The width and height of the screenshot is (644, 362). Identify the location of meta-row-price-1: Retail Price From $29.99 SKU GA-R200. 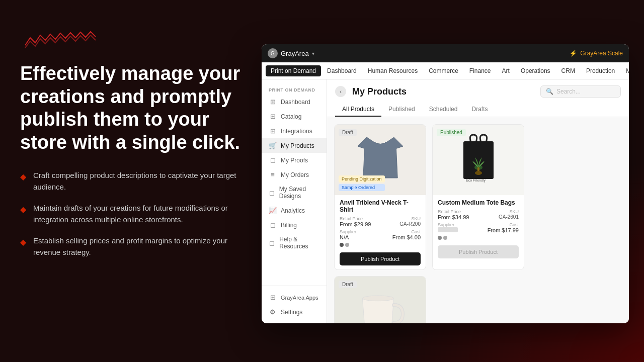
(380, 222).